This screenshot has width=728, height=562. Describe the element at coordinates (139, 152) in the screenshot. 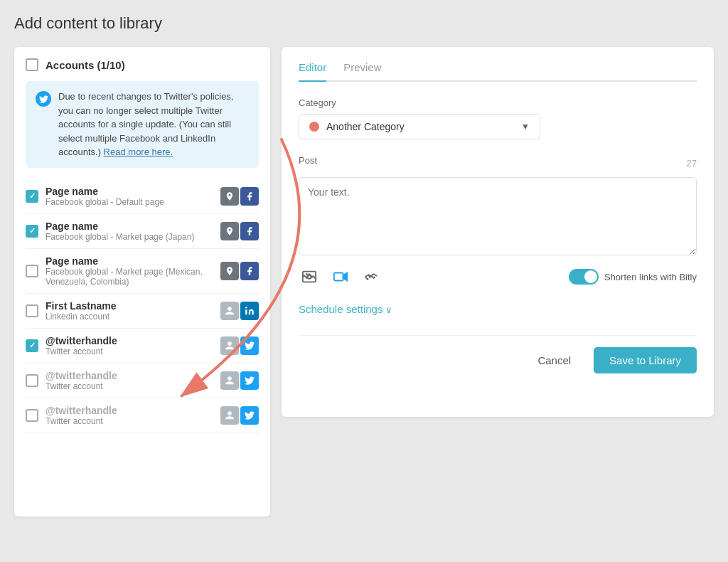

I see `read-more-link: Read more here.` at that location.